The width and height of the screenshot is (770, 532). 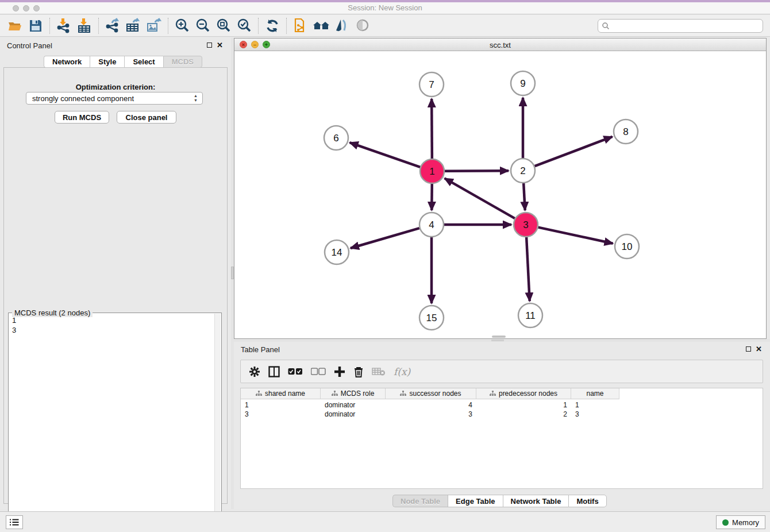 What do you see at coordinates (595, 414) in the screenshot?
I see `cell-name: 3` at bounding box center [595, 414].